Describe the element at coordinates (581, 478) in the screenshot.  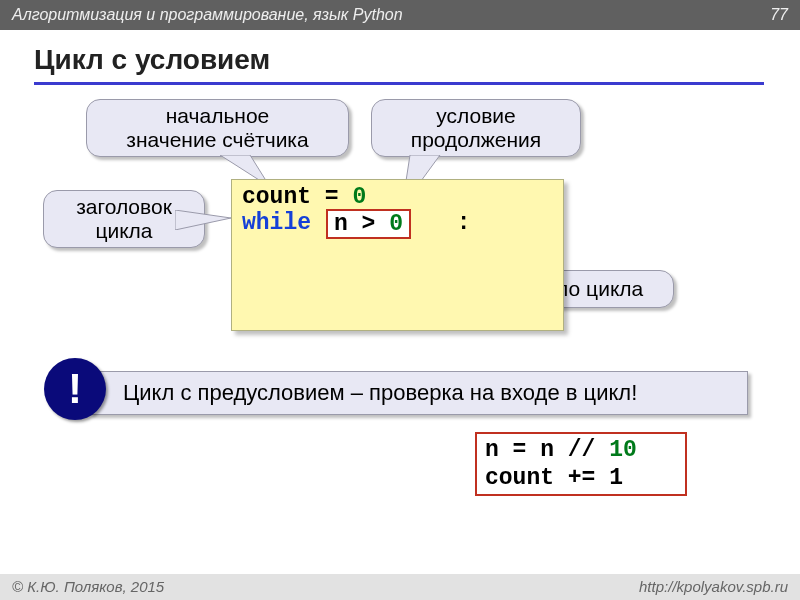
I see `code-body-line-2: count += 1` at that location.